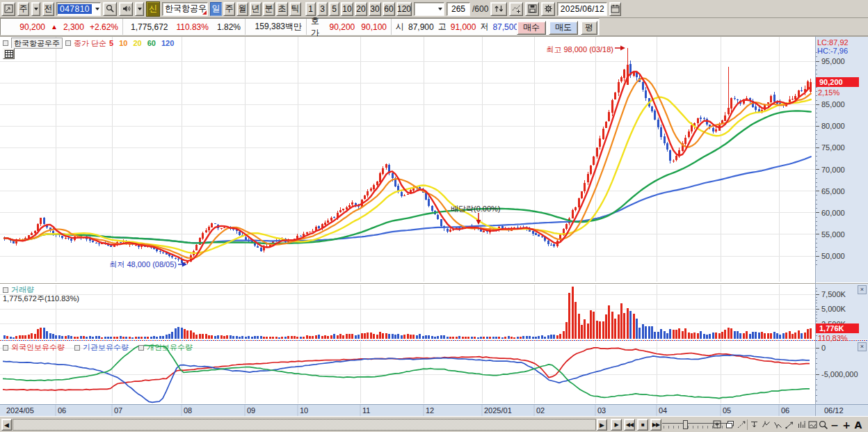 Image resolution: width=868 pixels, height=432 pixels. Describe the element at coordinates (840, 374) in the screenshot. I see `svg-text: -5,000,000` at that location.